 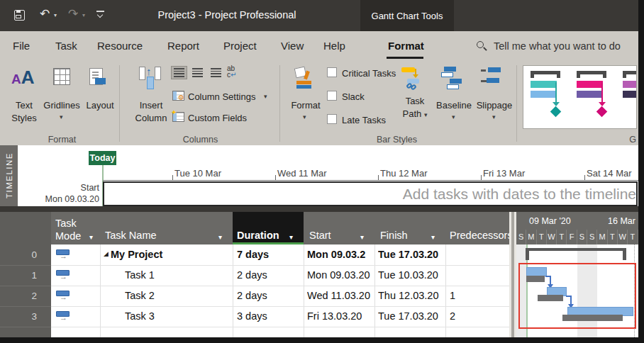 I want to click on tab-format: Format, so click(x=406, y=45).